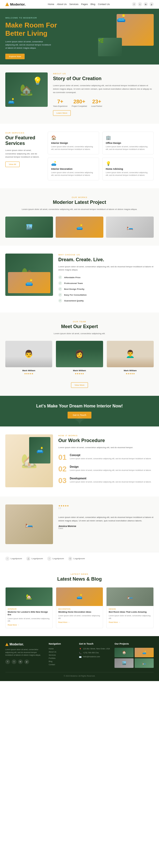 This screenshot has height=868, width=159. I want to click on testimonial-right: ★★★★★ " Lorem ipsum dolor sit amet, cons…, so click(106, 517).